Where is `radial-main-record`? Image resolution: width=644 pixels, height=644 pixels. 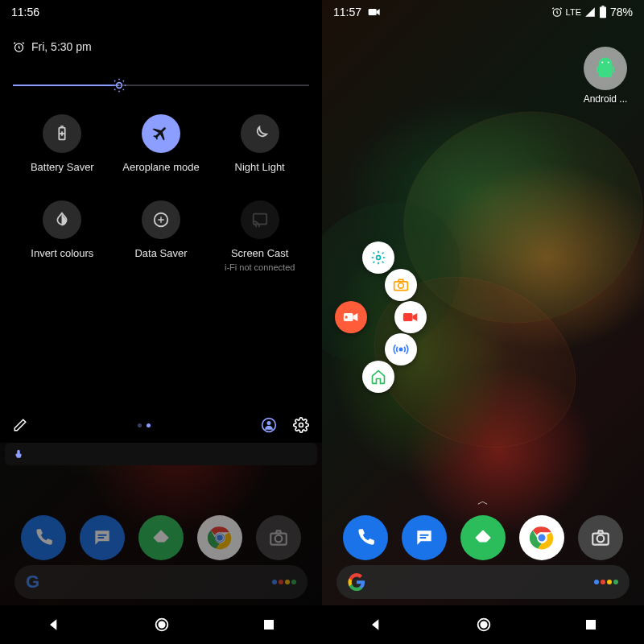 radial-main-record is located at coordinates (351, 317).